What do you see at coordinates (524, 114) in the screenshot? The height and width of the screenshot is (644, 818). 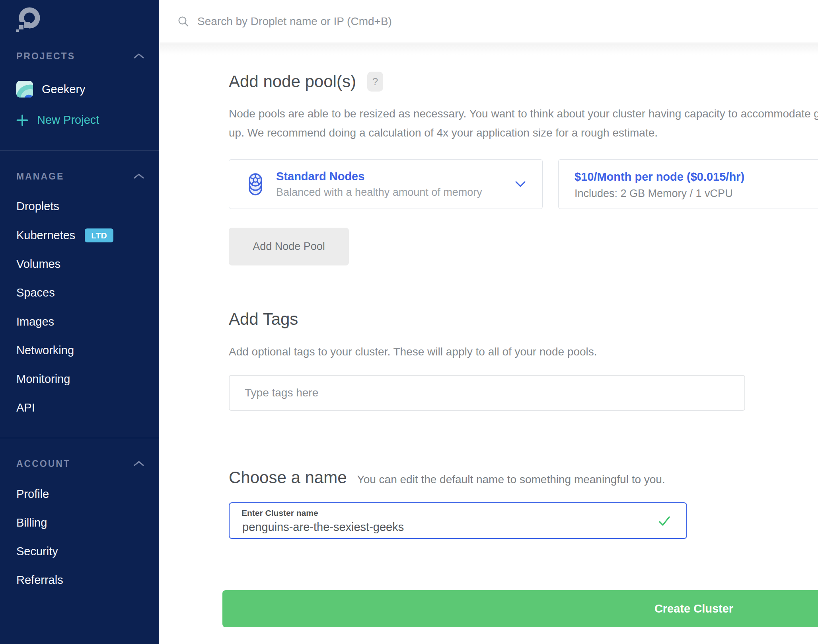 I see `description-line1: Node pools are able to be resized as nec…` at bounding box center [524, 114].